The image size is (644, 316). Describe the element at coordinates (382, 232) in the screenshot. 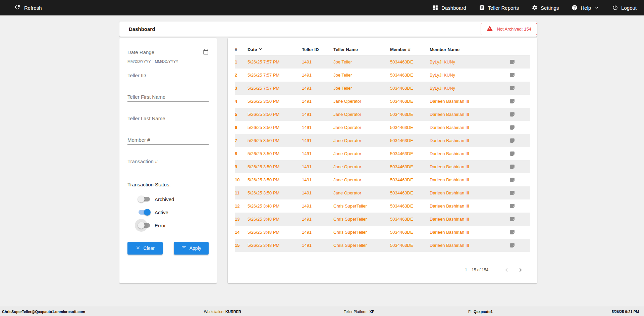

I see `table-row: 14 5/26/25 3:48 PM 1491 Chris SuperTelle…` at that location.